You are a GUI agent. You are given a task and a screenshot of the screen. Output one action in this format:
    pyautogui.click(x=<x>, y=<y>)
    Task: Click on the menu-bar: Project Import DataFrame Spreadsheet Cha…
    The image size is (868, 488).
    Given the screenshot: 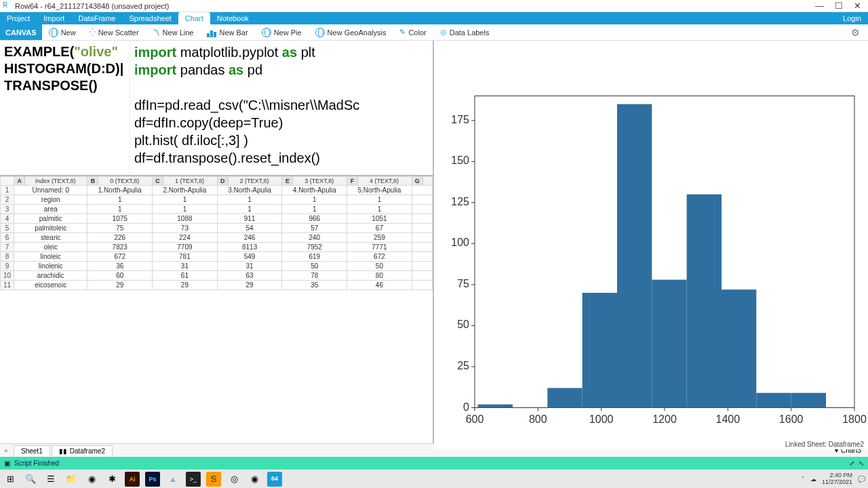 What is the action you would take?
    pyautogui.click(x=434, y=18)
    